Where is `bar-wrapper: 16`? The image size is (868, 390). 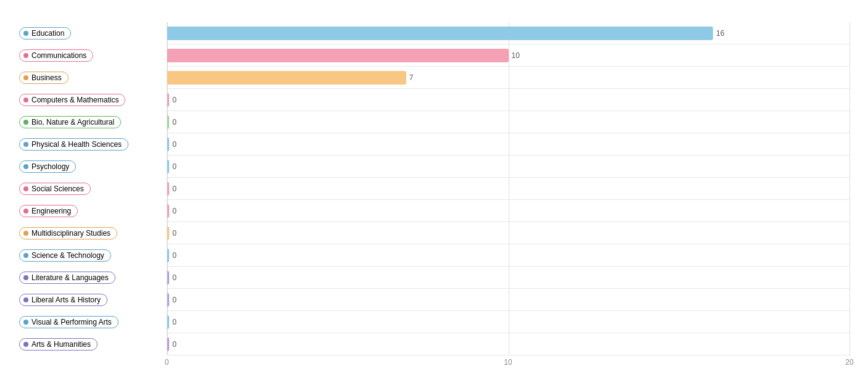
bar-wrapper: 16 is located at coordinates (509, 33).